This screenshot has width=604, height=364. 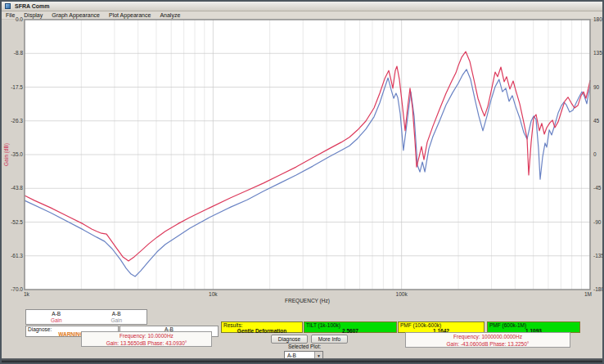 I want to click on cursor-readout-left: Frequency: 10.0000Hz Gain: 13.5650dB Pha…, so click(x=146, y=339).